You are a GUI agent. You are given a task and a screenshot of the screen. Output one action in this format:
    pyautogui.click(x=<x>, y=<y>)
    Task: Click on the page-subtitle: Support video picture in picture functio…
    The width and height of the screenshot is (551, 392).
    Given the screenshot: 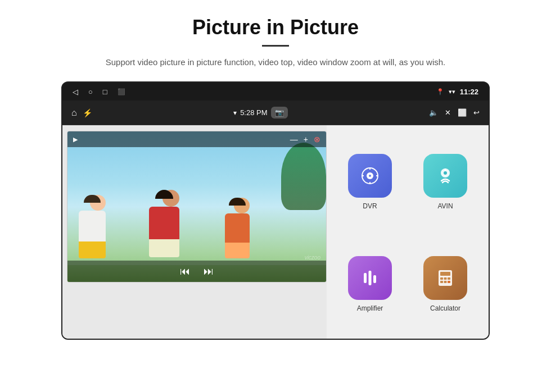 What is the action you would take?
    pyautogui.click(x=276, y=62)
    